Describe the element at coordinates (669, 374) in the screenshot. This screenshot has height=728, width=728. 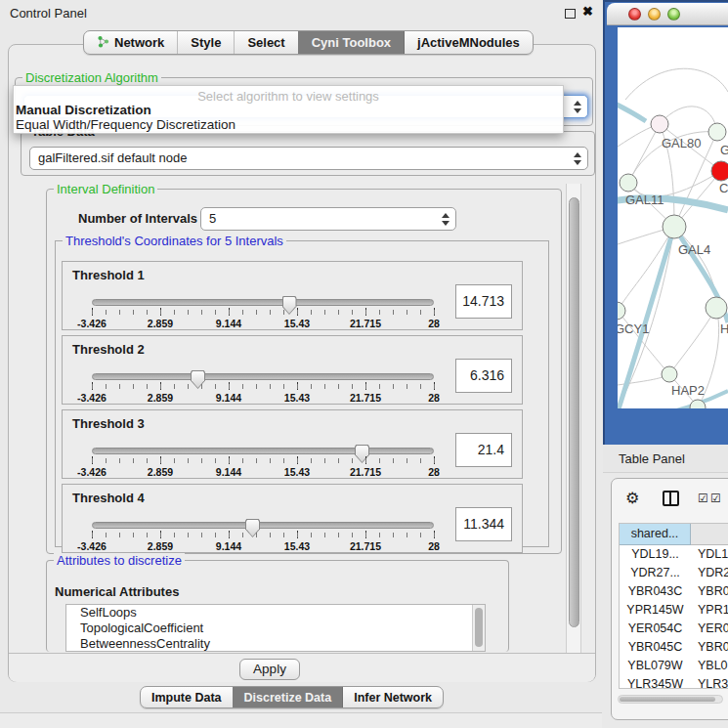
I see `node-hap2` at that location.